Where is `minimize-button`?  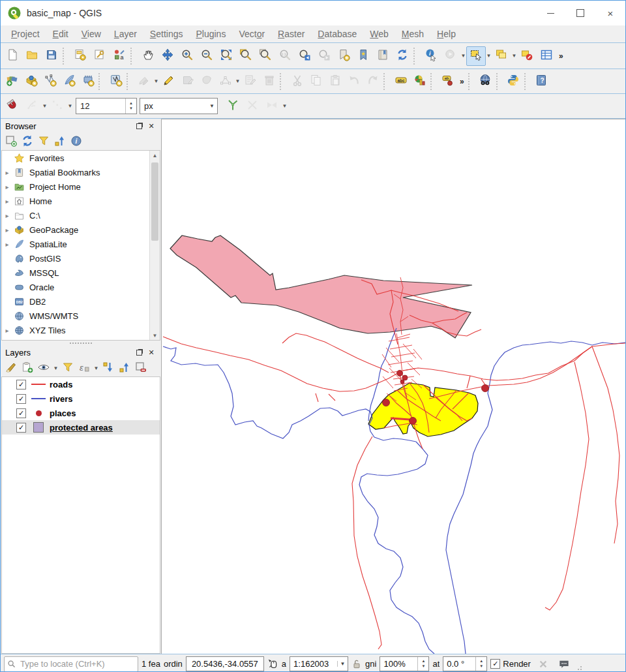 minimize-button is located at coordinates (550, 13).